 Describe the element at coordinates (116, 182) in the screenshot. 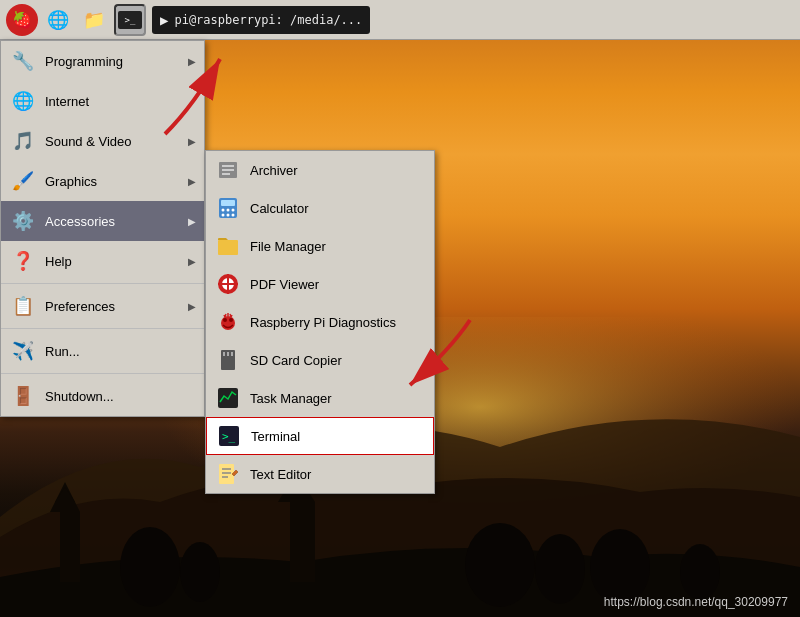

I see `graphics-label: Graphics` at that location.